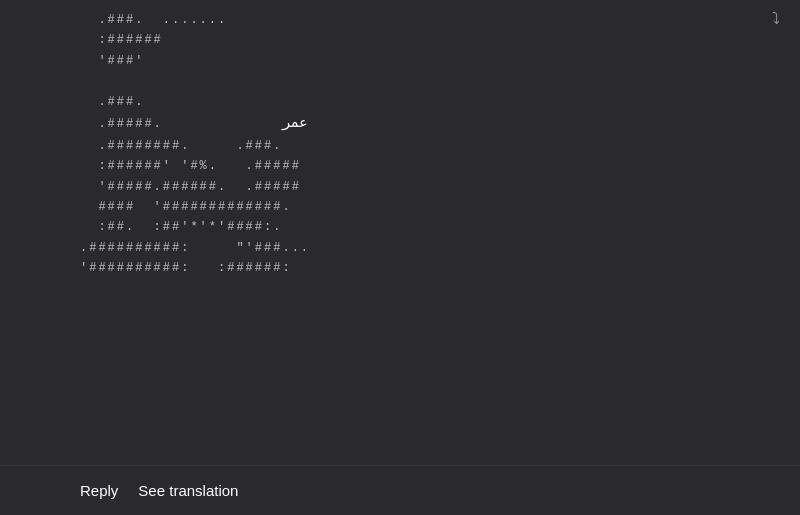 Image resolution: width=800 pixels, height=515 pixels. I want to click on bottom-action-bar: Reply See translation, so click(400, 490).